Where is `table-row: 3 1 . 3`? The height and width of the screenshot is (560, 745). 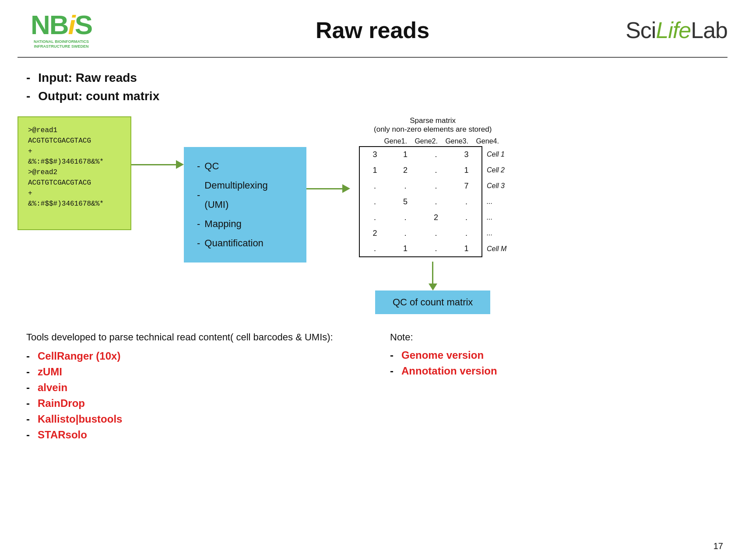
table-row: 3 1 . 3 is located at coordinates (421, 154).